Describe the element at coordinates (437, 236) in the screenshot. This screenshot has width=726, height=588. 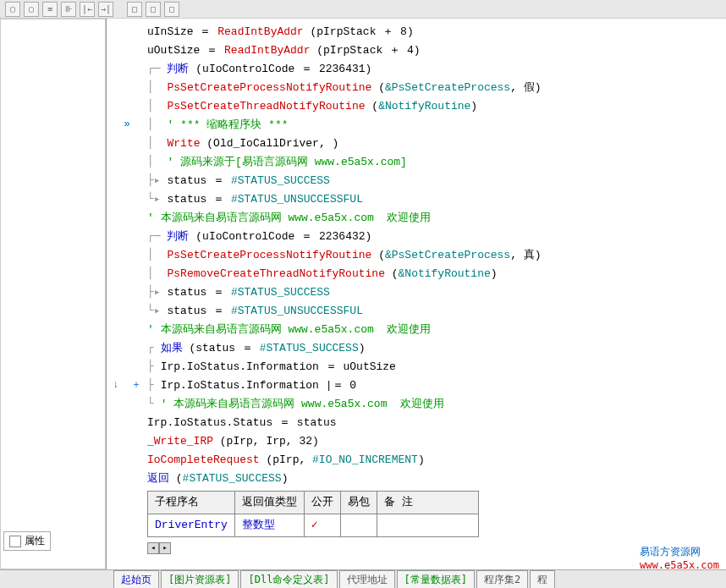
I see `code-line: ┌─ 判断 (uIoControlCode ＝ 2236432)` at that location.